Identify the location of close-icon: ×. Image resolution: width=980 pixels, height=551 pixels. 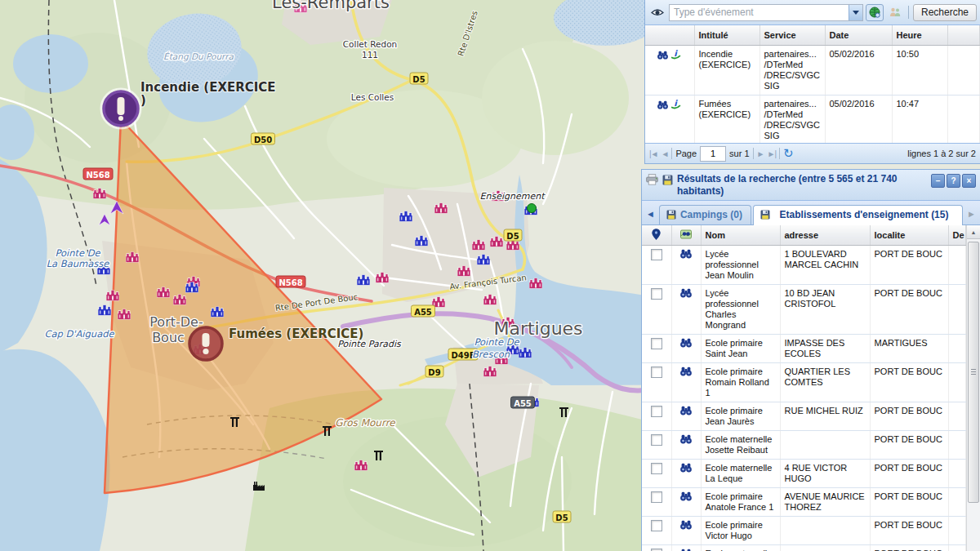
(969, 181).